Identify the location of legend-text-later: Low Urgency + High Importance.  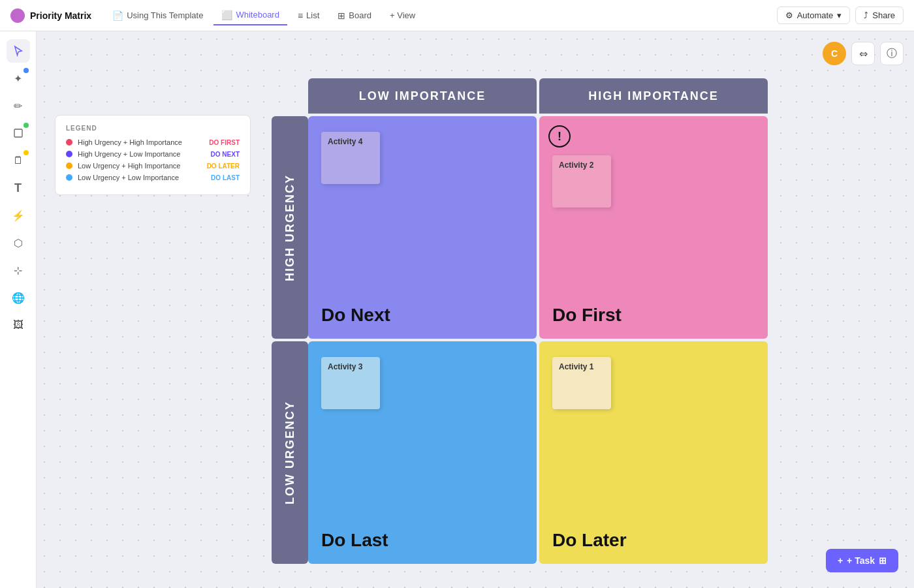
(140, 166).